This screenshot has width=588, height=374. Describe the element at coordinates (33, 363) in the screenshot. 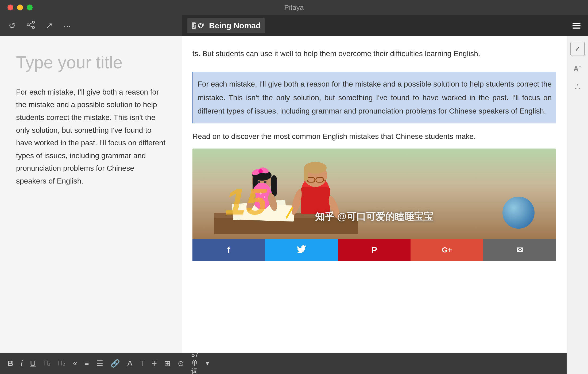

I see `underline-icon: U` at that location.